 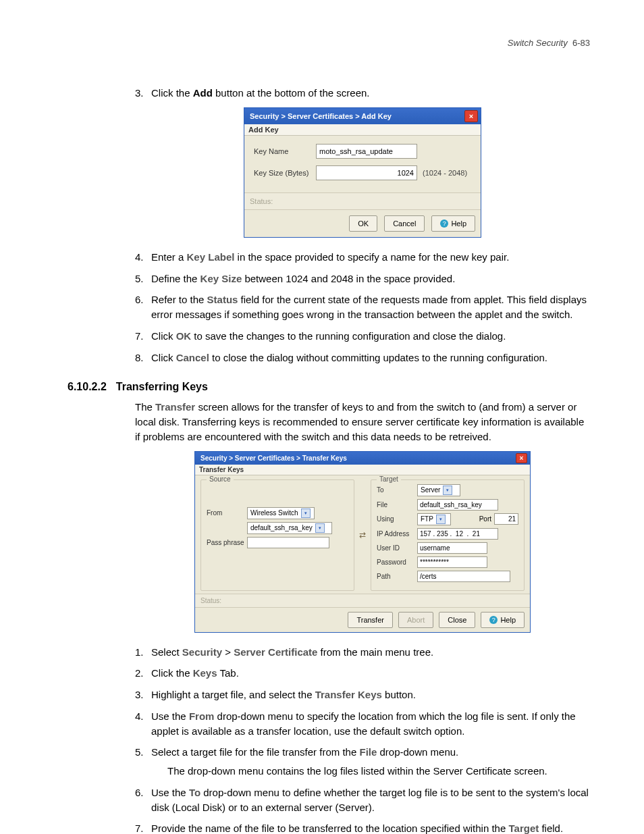 What do you see at coordinates (290, 528) in the screenshot?
I see `from-file-select: default_ssh_rsa_key▾` at bounding box center [290, 528].